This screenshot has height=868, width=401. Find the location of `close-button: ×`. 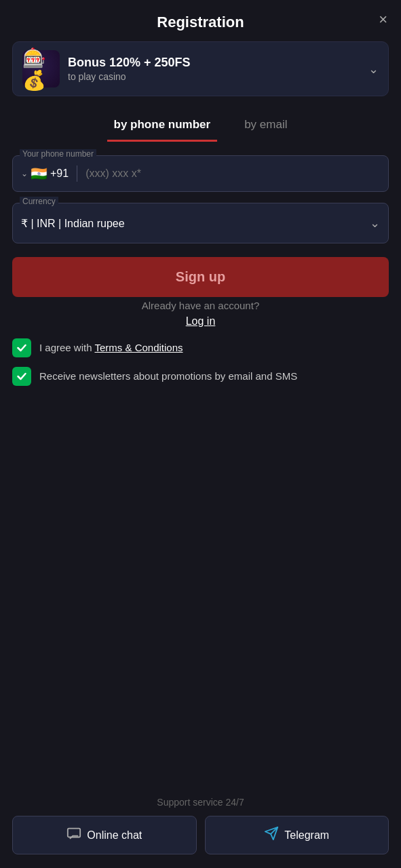

close-button: × is located at coordinates (383, 20).